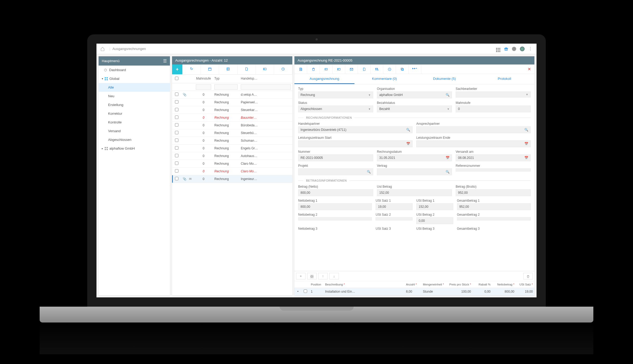 The height and width of the screenshot is (364, 633). Describe the element at coordinates (228, 69) in the screenshot. I see `export-button` at that location.